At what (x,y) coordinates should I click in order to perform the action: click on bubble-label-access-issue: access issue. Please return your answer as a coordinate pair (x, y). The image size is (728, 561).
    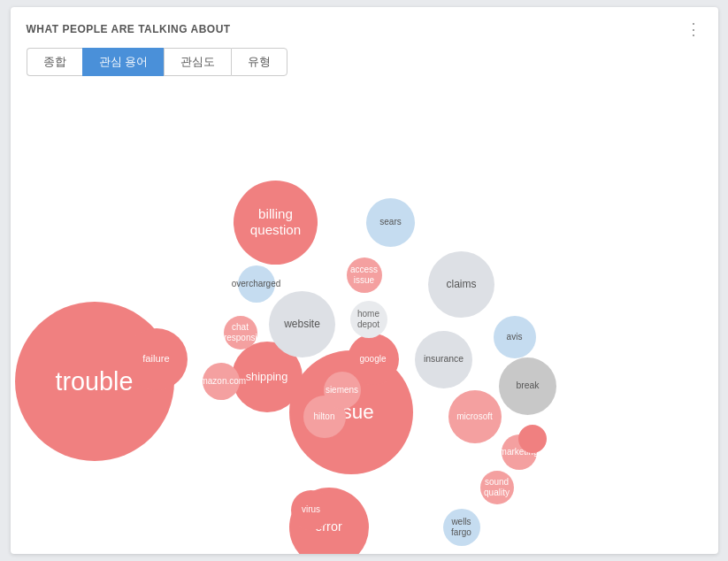
    Looking at the image, I should click on (364, 275).